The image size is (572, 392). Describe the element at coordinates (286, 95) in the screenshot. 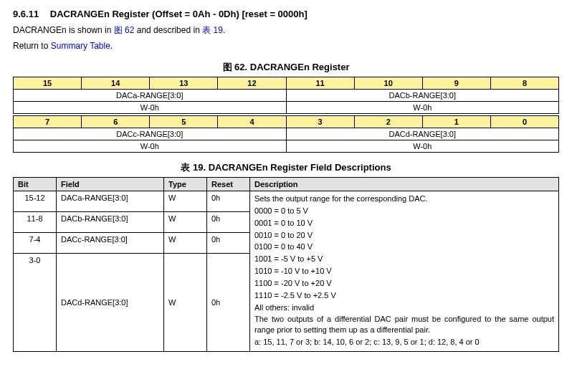

I see `register-bits-15-8: 15 14 13 12 11 10 9 8 DACa-RANGE[3:0] DA…` at that location.